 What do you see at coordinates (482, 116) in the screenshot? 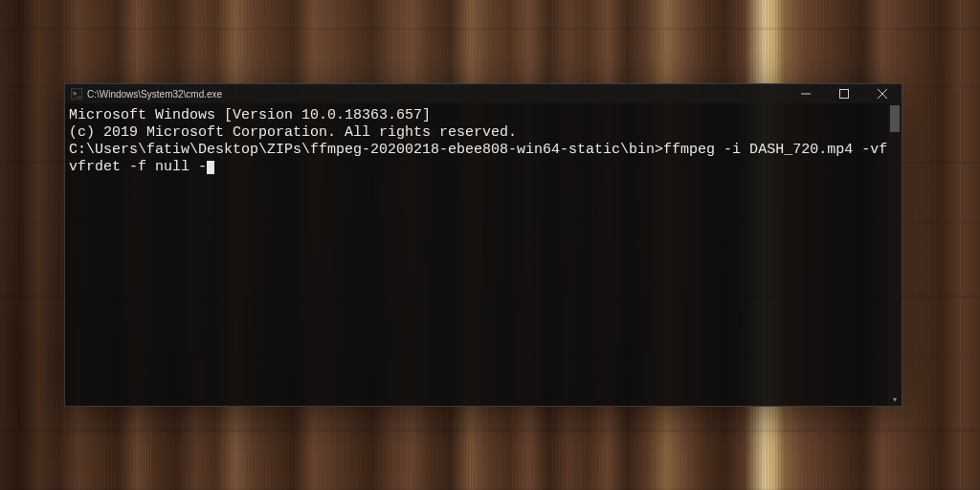
I see `version-line: Microsoft Windows [Version 10.0.18363.65…` at bounding box center [482, 116].